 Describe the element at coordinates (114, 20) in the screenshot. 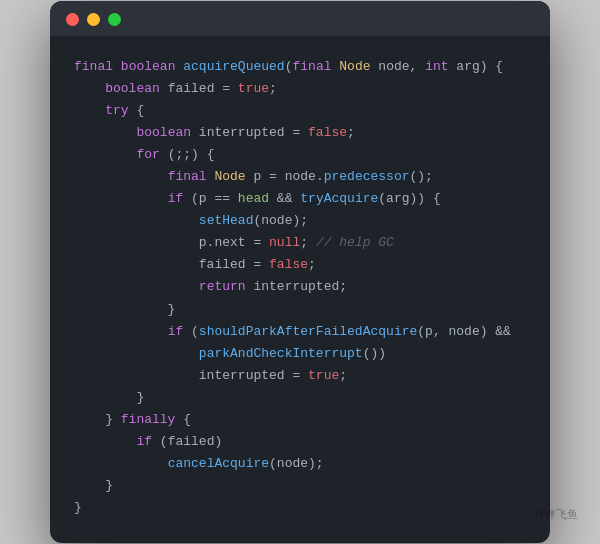

I see `maximize-button` at that location.